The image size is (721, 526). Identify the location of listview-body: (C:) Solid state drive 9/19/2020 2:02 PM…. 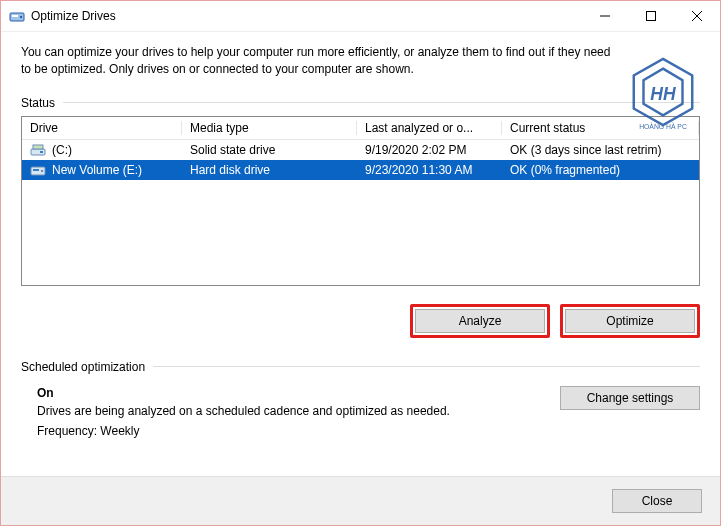
(360, 160).